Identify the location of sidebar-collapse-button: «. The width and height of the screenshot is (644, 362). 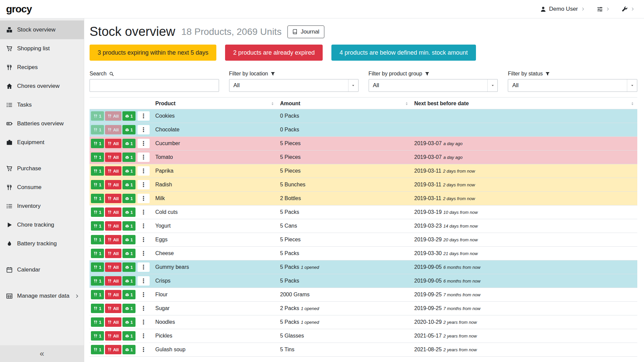
(42, 354).